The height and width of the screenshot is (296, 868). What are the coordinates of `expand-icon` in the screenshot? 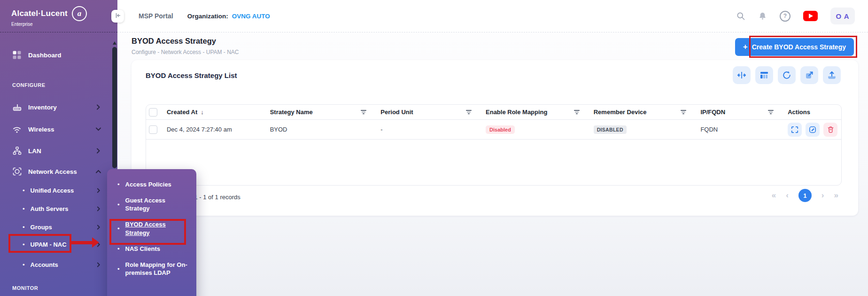 It's located at (795, 130).